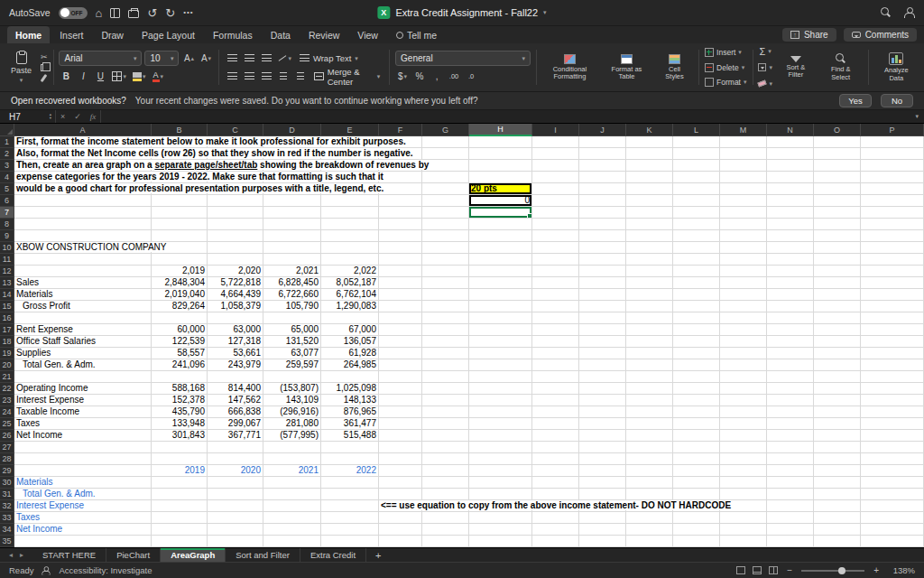 The width and height of the screenshot is (924, 578). Describe the element at coordinates (837, 378) in the screenshot. I see `cell-O21` at that location.